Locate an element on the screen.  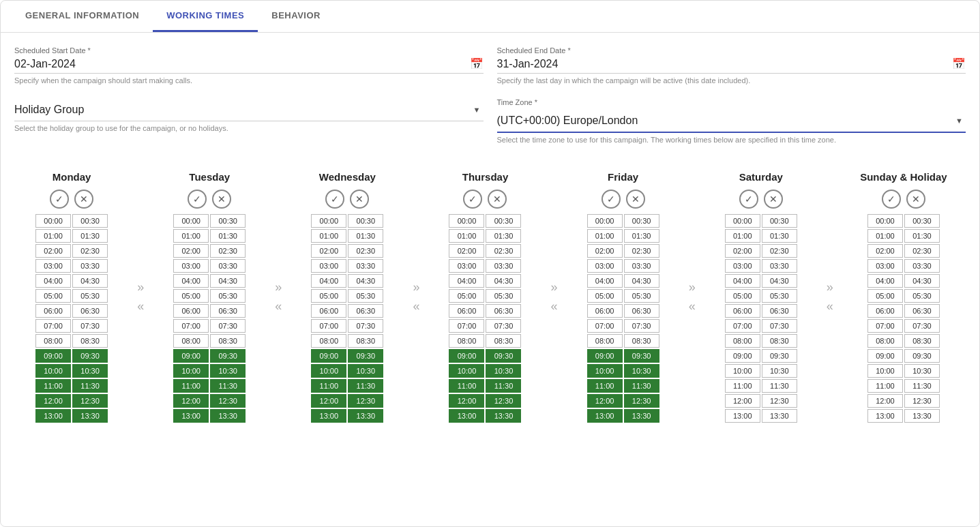
time-cell-monday-0730: 07:30 is located at coordinates (90, 326).